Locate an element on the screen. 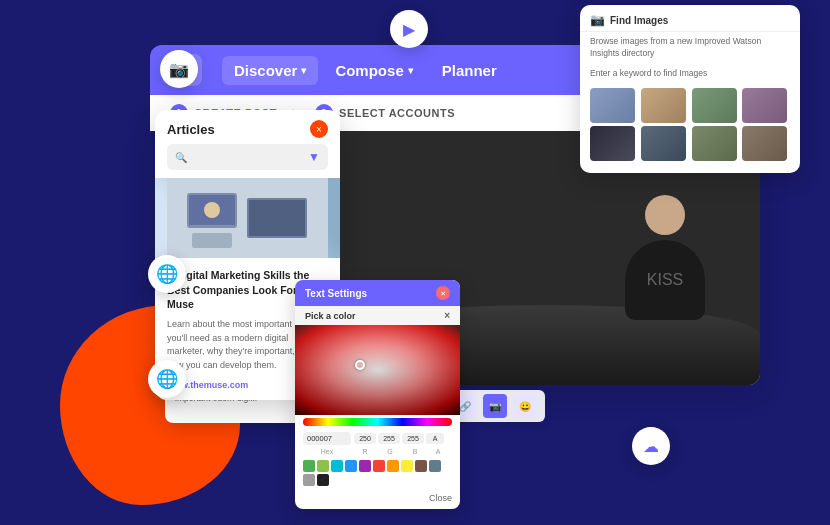  person-figure: KISS is located at coordinates (665, 270).